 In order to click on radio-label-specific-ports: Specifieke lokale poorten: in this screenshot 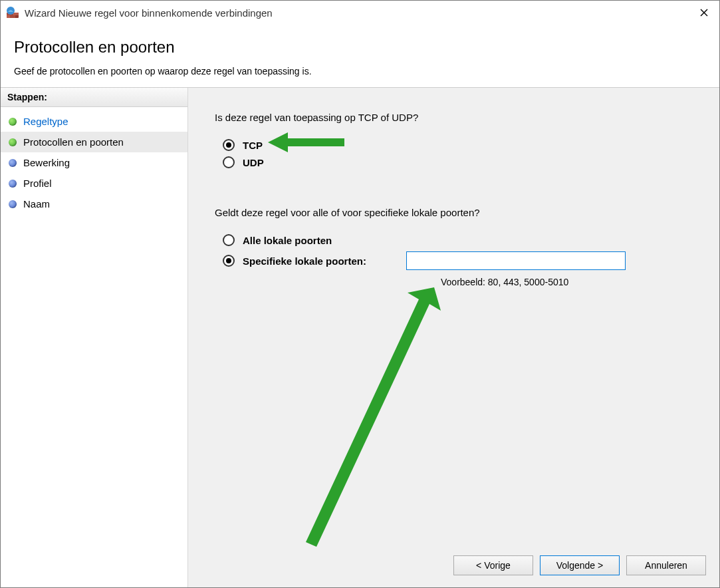, I will do `click(304, 261)`.